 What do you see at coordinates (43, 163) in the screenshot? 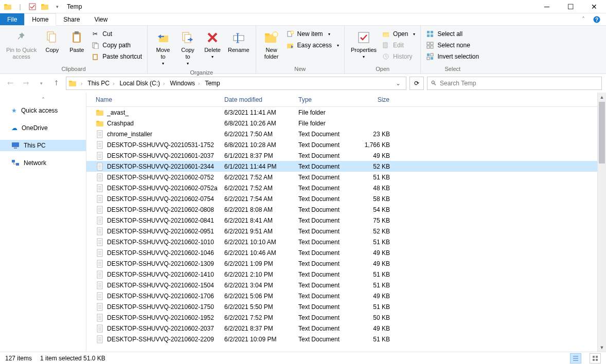
I see `sidebar-network: Network` at bounding box center [43, 163].